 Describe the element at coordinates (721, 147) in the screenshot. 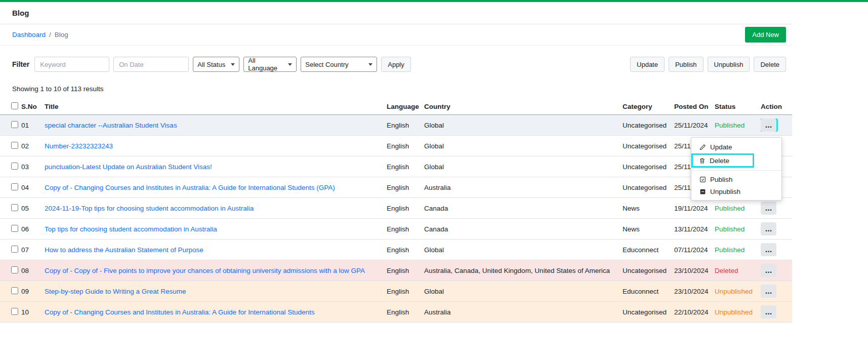

I see `menu-item-label: Update` at that location.